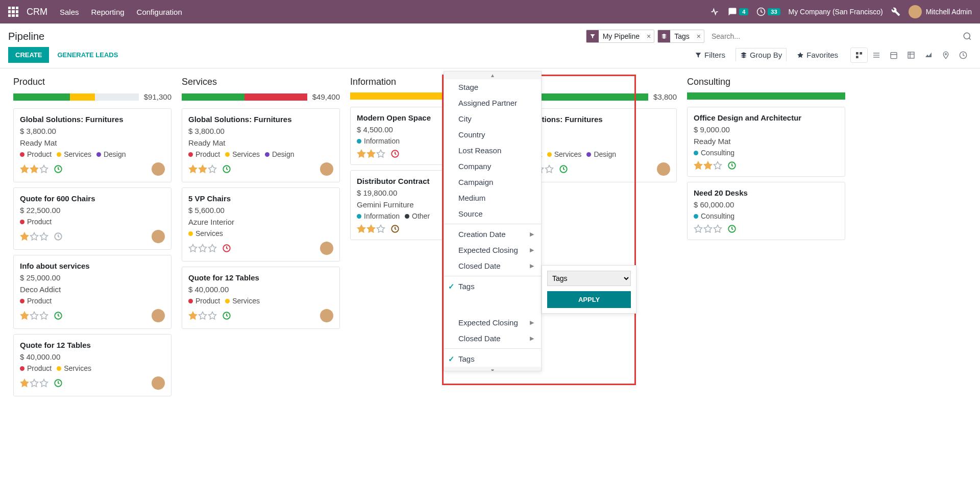  What do you see at coordinates (493, 103) in the screenshot?
I see `groupby-item: Assigned Partner` at bounding box center [493, 103].